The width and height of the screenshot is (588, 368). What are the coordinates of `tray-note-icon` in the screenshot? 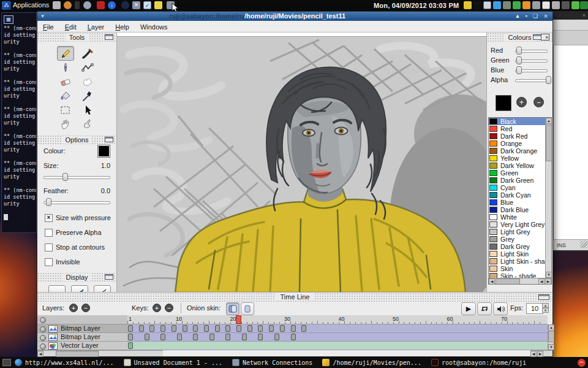 It's located at (468, 5).